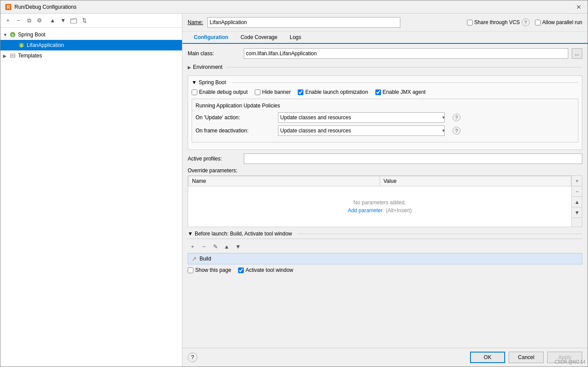  Describe the element at coordinates (190, 234) in the screenshot. I see `before-launch-arrow: ▼` at that location.